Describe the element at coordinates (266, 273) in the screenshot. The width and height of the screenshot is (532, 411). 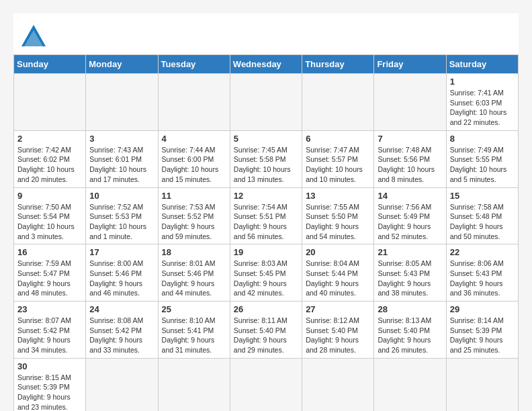
I see `calendar-week-row: 16Sunrise: 7:59 AM Sunset: 5:47 PM Dayli…` at that location.